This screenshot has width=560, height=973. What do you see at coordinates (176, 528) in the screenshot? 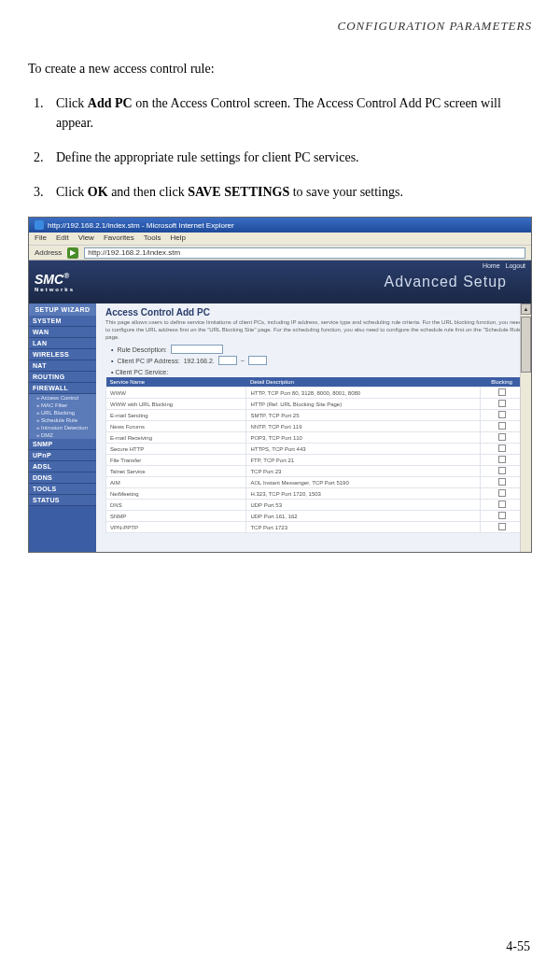
I see `cell-service-name: VPN-PPTP` at bounding box center [176, 528].